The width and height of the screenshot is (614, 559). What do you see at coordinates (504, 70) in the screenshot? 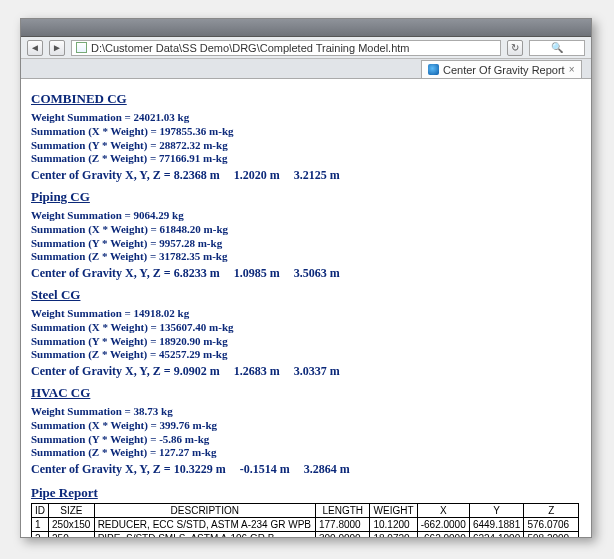
I see `tab-title: Center Of Gravity Report` at bounding box center [504, 70].